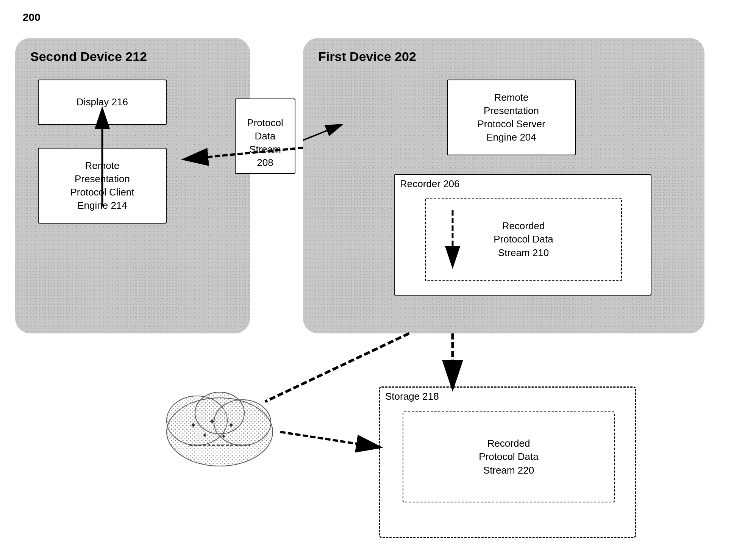 The image size is (745, 560). What do you see at coordinates (265, 136) in the screenshot?
I see `protocol-stream-box: Protocol Data Stream 208` at bounding box center [265, 136].